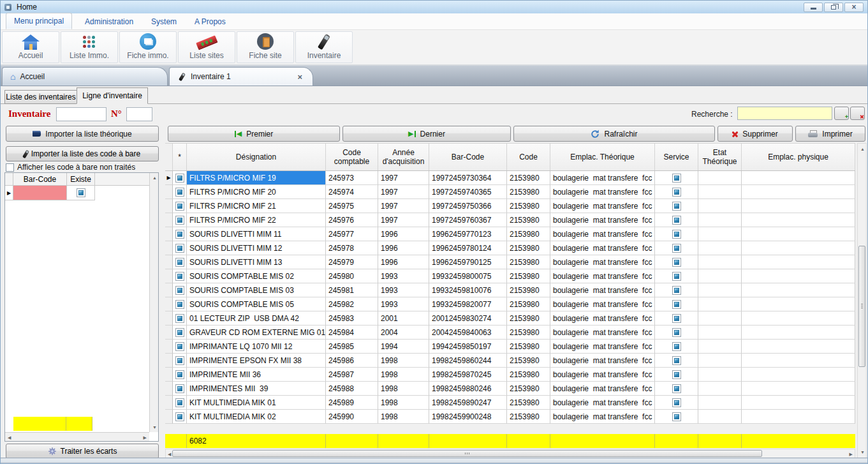 The image size is (868, 464). What do you see at coordinates (352, 220) in the screenshot?
I see `cell-code-comptable: 245976` at bounding box center [352, 220].